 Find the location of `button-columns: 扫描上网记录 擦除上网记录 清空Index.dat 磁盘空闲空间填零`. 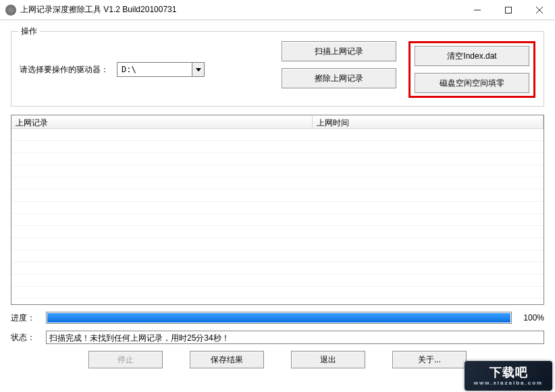

button-columns: 扫描上网记录 擦除上网记录 清空Index.dat 磁盘空闲空间填零 is located at coordinates (408, 69).